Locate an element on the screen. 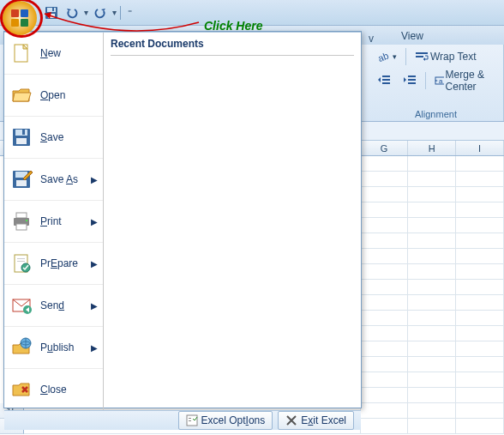  decrease-indent-button is located at coordinates (384, 81).